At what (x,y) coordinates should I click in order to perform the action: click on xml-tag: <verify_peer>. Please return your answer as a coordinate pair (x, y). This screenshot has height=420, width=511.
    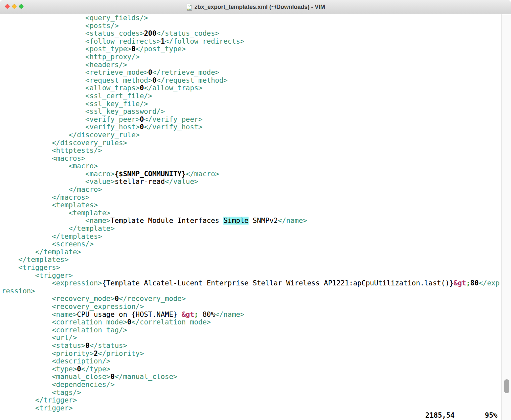
    Looking at the image, I should click on (71, 119).